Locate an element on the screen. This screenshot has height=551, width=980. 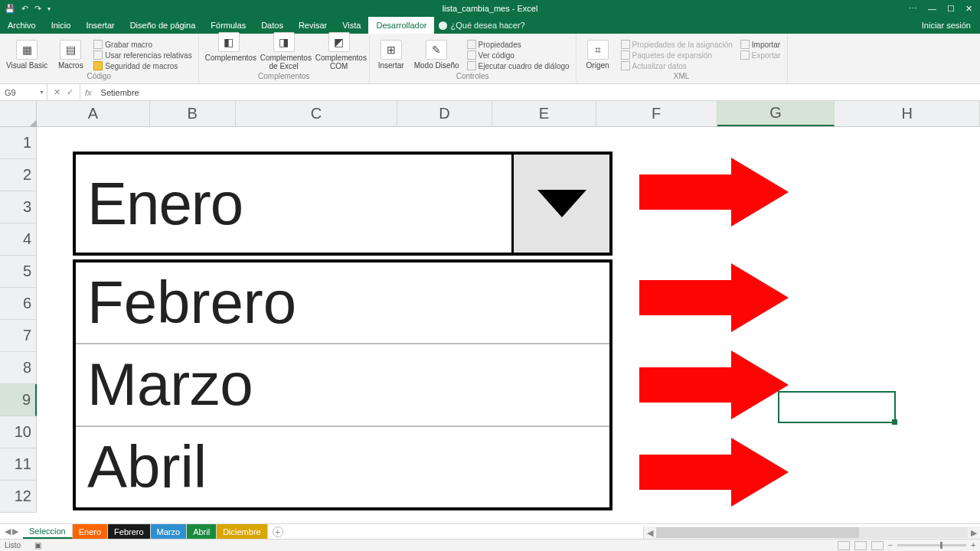
formula-value: Setiembre is located at coordinates (118, 93).